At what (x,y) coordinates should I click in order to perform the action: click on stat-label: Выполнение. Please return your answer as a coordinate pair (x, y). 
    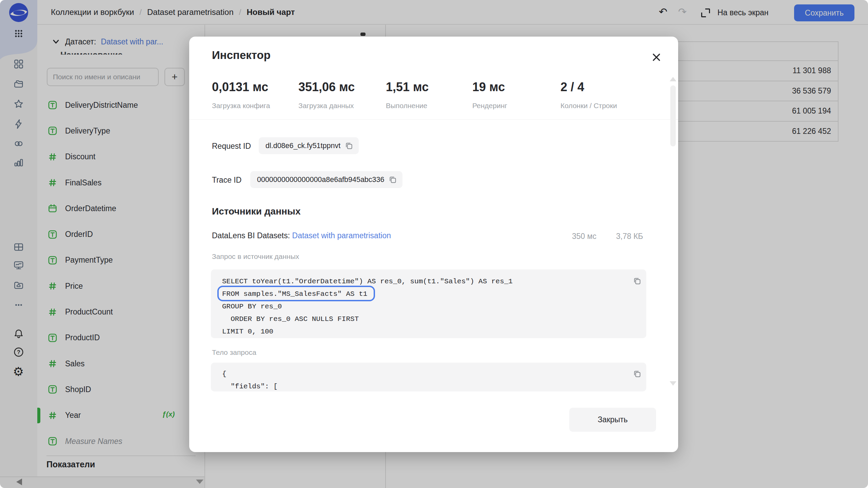
    Looking at the image, I should click on (407, 106).